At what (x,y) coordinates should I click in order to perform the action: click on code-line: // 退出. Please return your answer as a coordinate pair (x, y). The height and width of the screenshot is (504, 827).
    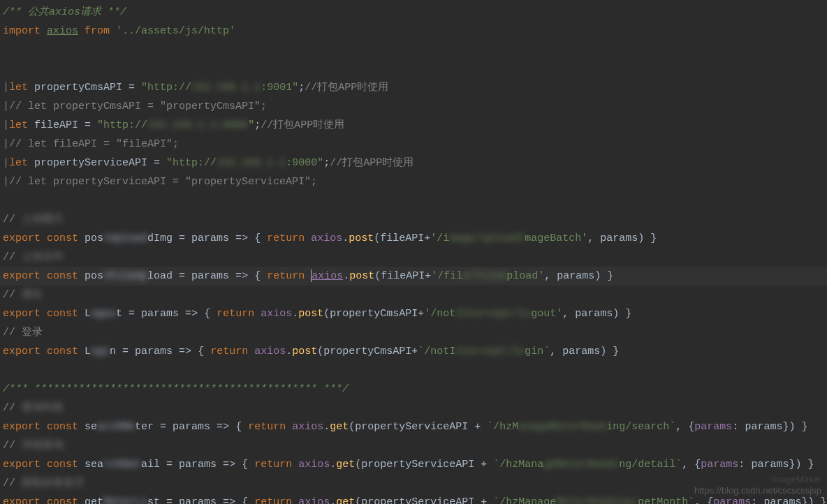
    Looking at the image, I should click on (415, 295).